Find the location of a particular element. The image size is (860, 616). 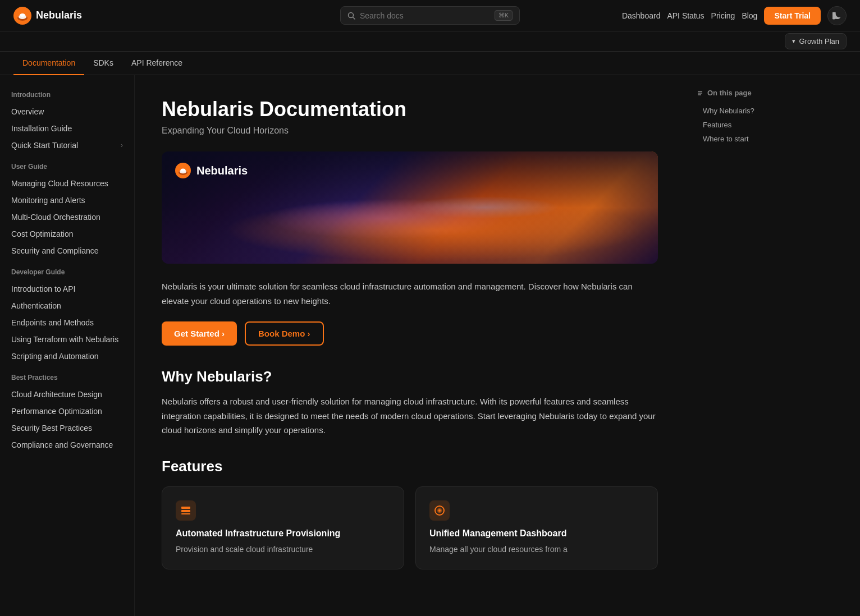

sidebar-link-overview: Overview is located at coordinates (67, 112).